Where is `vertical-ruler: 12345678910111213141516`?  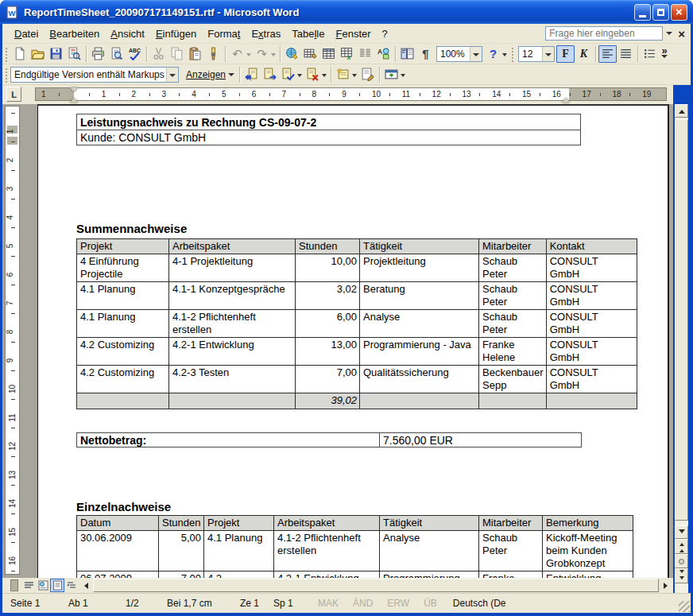
vertical-ruler: 12345678910111213141516 is located at coordinates (13, 340).